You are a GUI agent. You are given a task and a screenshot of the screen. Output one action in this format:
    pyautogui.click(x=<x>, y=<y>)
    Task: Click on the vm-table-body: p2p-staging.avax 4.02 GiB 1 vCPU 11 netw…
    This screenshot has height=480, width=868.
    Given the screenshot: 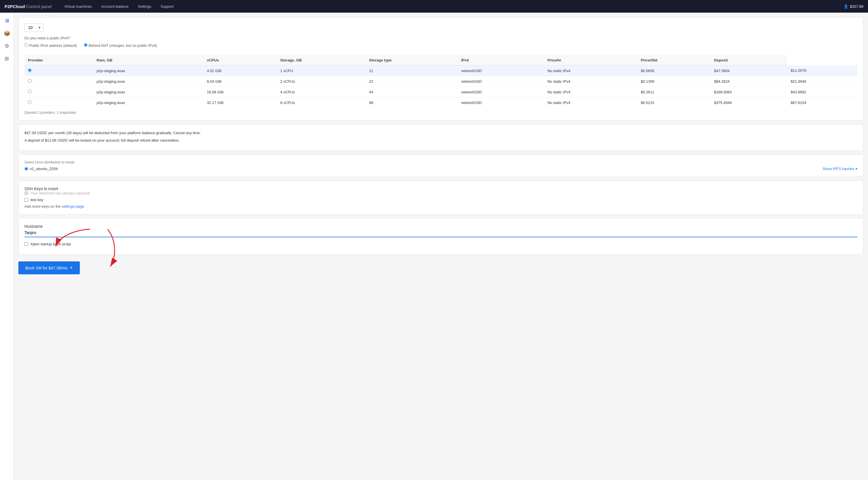 What is the action you would take?
    pyautogui.click(x=441, y=87)
    